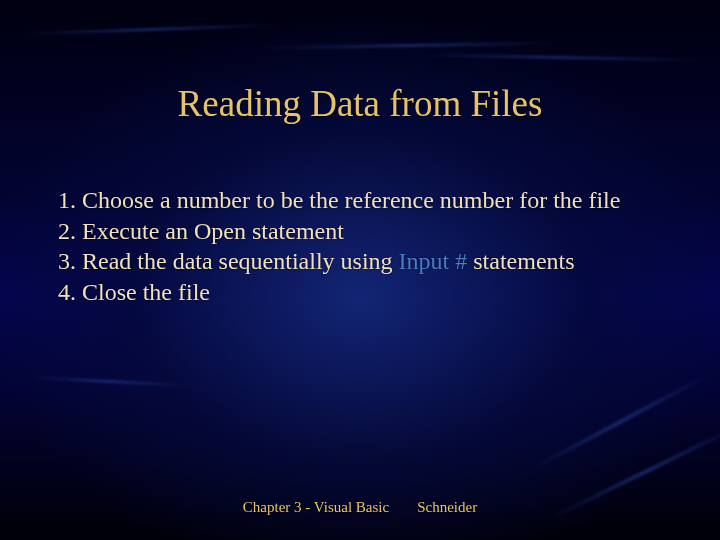 Image resolution: width=720 pixels, height=540 pixels. I want to click on slide-title: Reading Data from Files, so click(360, 104).